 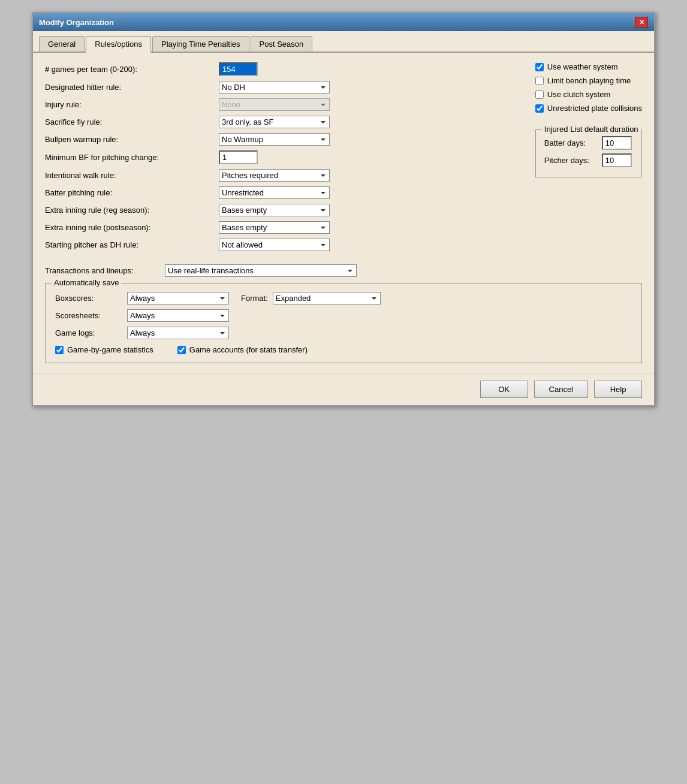 I want to click on tab-bar: General Rules/options Playing Time Penal…, so click(x=344, y=42).